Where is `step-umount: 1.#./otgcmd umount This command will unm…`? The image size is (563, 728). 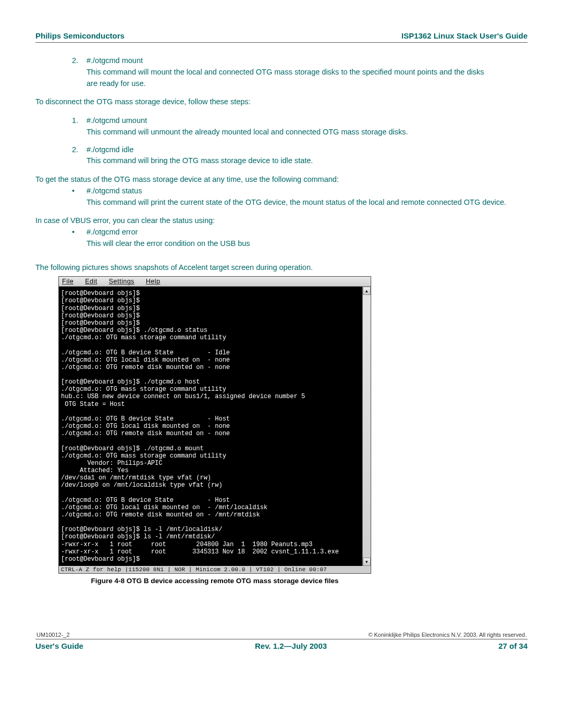 step-umount: 1.#./otgcmd umount This command will unm… is located at coordinates (300, 127).